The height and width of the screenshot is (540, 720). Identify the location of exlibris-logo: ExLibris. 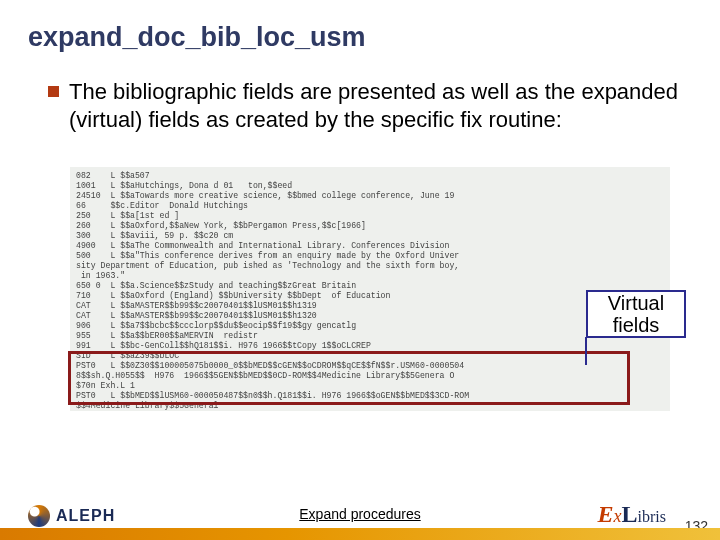
(632, 514).